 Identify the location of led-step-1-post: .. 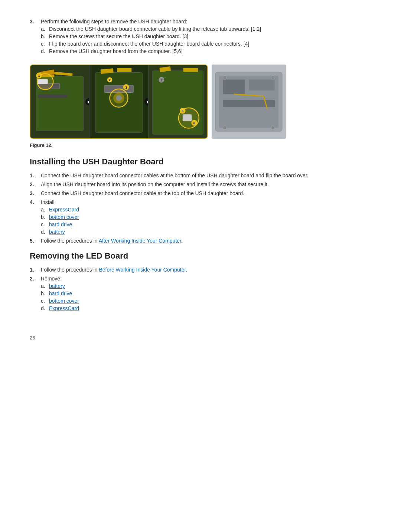
(186, 270).